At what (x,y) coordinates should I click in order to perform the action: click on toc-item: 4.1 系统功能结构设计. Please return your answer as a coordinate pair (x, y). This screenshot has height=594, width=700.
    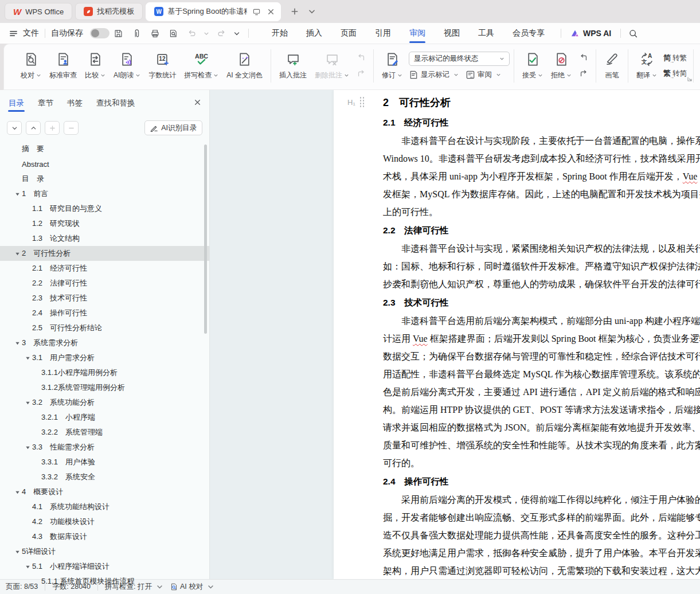
    Looking at the image, I should click on (104, 507).